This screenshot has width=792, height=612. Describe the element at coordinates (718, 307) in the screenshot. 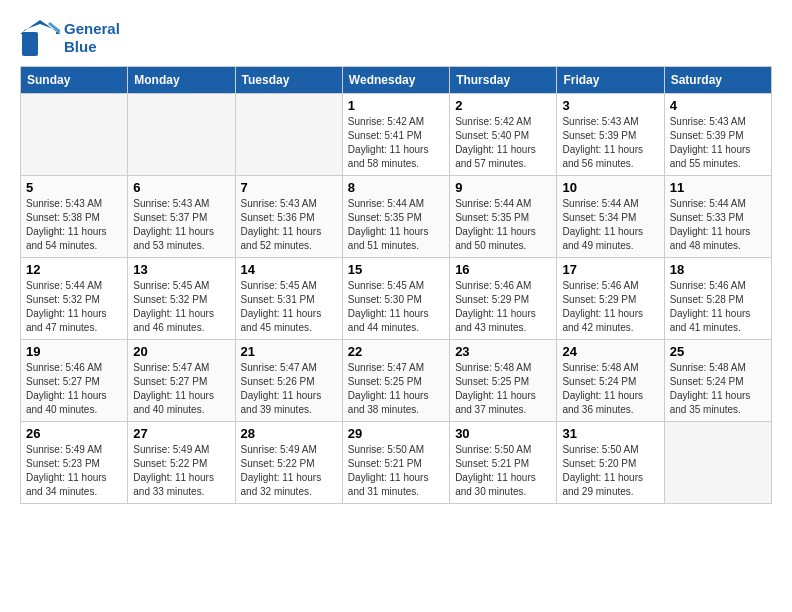

I see `day-detail: Sunrise: 5:46 AMSunset: 5:28 PMDaylight:…` at that location.